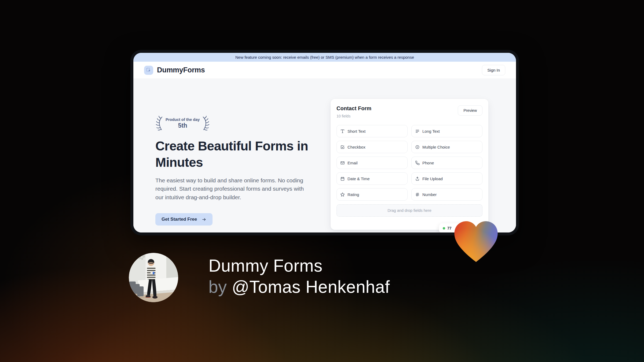 This screenshot has height=362, width=644. I want to click on form-field-count: 10 fields, so click(354, 116).